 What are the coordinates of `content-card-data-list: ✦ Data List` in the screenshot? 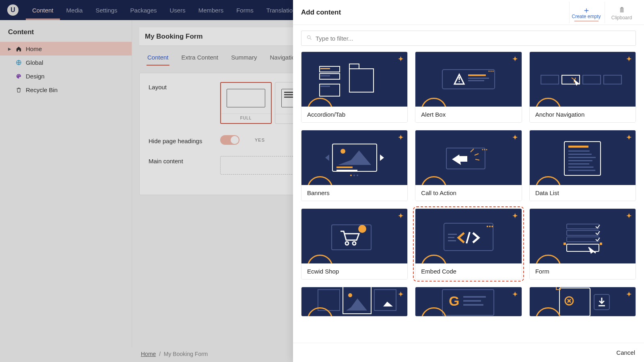 It's located at (583, 166).